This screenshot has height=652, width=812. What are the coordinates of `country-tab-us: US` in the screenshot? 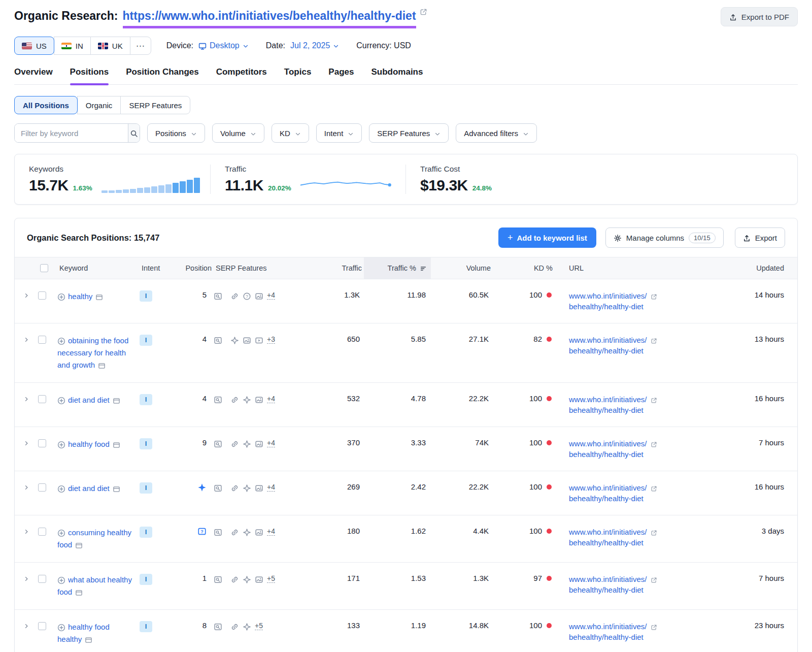 It's located at (35, 46).